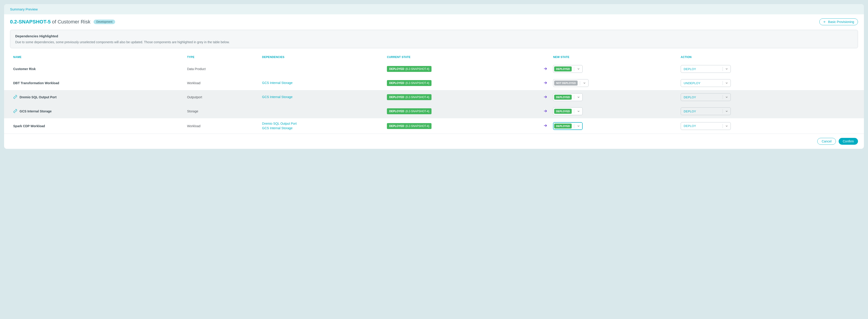  I want to click on row-name: Customer Risk, so click(24, 69).